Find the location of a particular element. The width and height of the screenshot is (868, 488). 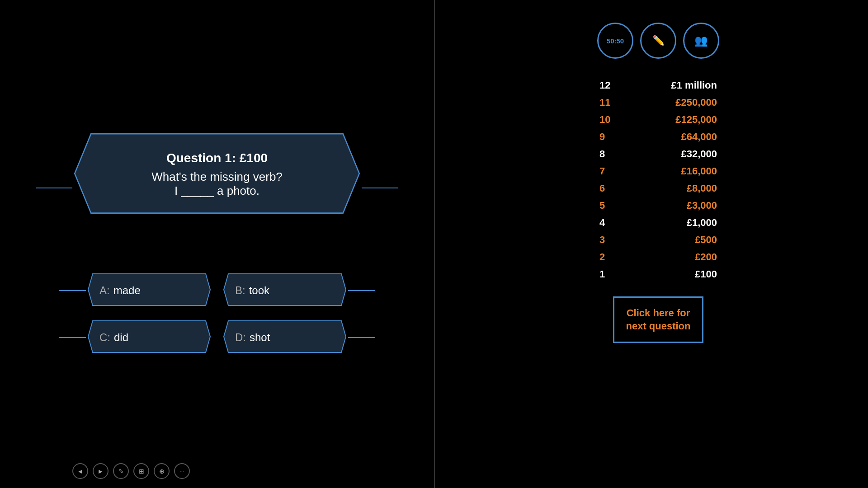

answer-a-label: A: is located at coordinates (105, 291).